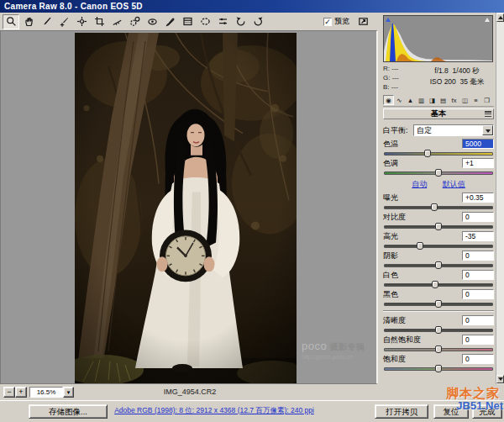 The image size is (504, 422). What do you see at coordinates (252, 411) in the screenshot?
I see `footer-bar: 存储图像... Adobe RGB (1998): 8 位: 2912 x 43…` at bounding box center [252, 411].